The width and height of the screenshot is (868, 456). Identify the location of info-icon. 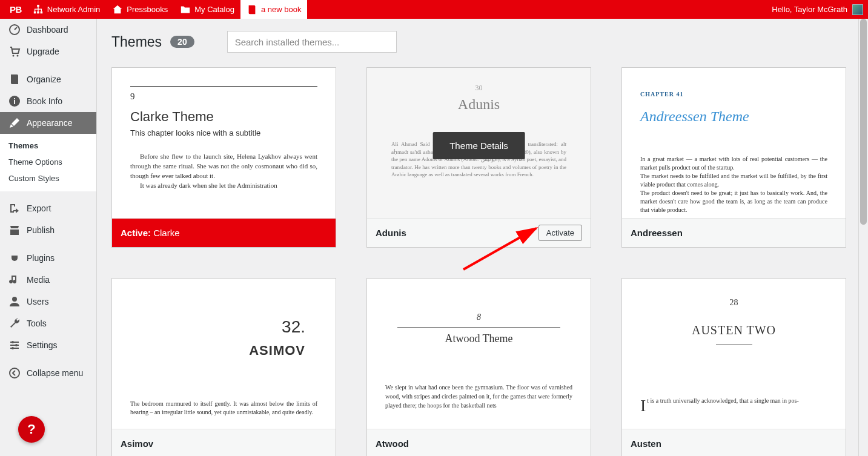
(15, 101).